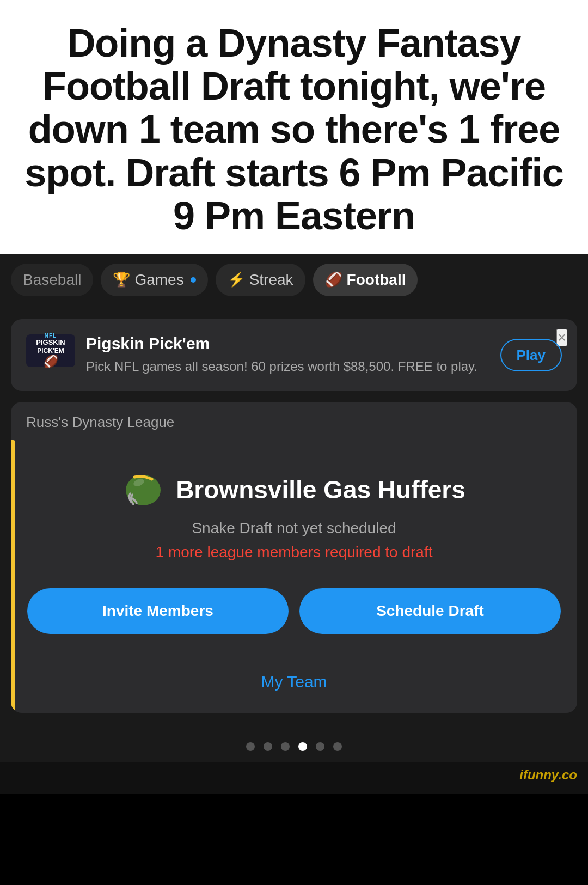 Image resolution: width=588 pixels, height=885 pixels. What do you see at coordinates (51, 351) in the screenshot?
I see `promo-logo-pickem: PICK'EM` at bounding box center [51, 351].